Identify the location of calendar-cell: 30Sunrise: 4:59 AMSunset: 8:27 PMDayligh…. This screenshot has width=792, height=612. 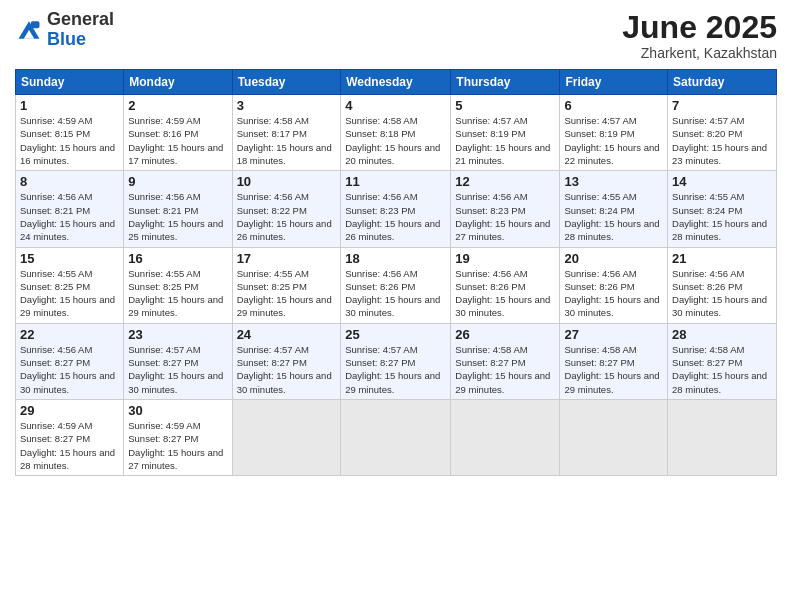
(178, 437).